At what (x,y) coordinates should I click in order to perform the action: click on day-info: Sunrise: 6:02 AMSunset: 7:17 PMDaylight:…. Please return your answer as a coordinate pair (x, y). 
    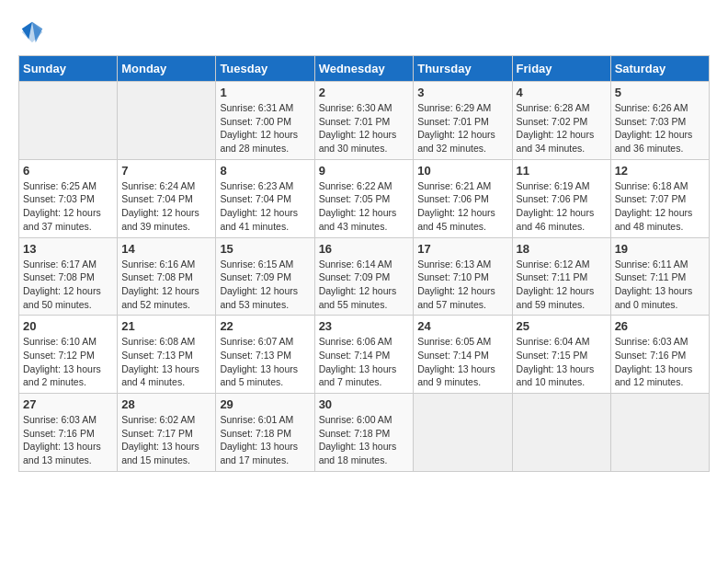
    Looking at the image, I should click on (166, 440).